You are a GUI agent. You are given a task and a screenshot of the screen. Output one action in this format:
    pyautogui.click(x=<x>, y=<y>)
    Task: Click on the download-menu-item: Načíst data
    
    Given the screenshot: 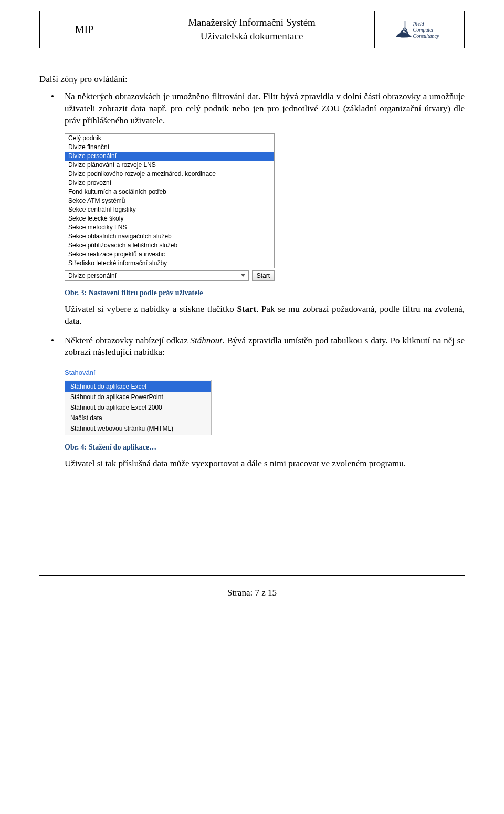 What is the action you would take?
    pyautogui.click(x=138, y=418)
    